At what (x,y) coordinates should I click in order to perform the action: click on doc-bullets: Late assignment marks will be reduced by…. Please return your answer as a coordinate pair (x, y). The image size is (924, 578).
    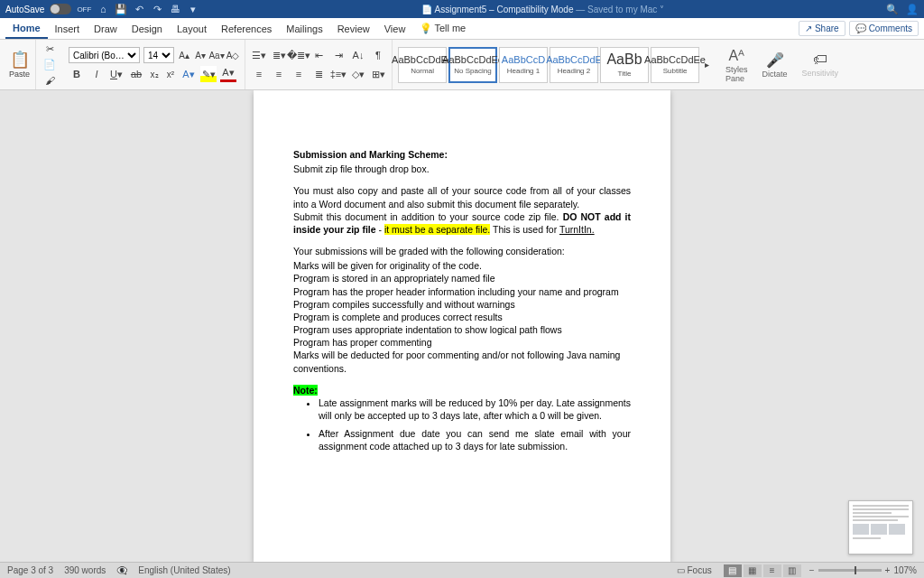
    Looking at the image, I should click on (475, 424).